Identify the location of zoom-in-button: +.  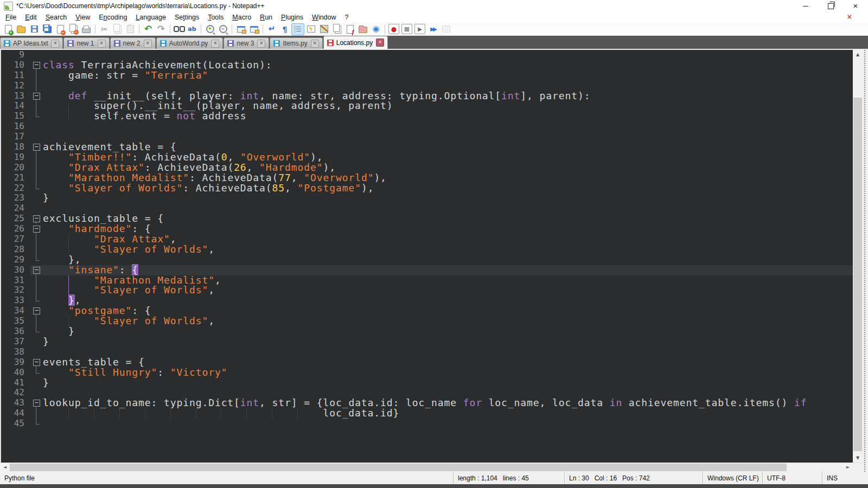
(210, 29).